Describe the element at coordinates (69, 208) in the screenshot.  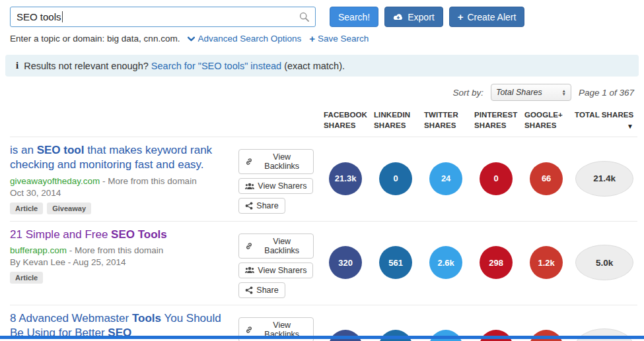
I see `tag-badge: Giveaway` at that location.